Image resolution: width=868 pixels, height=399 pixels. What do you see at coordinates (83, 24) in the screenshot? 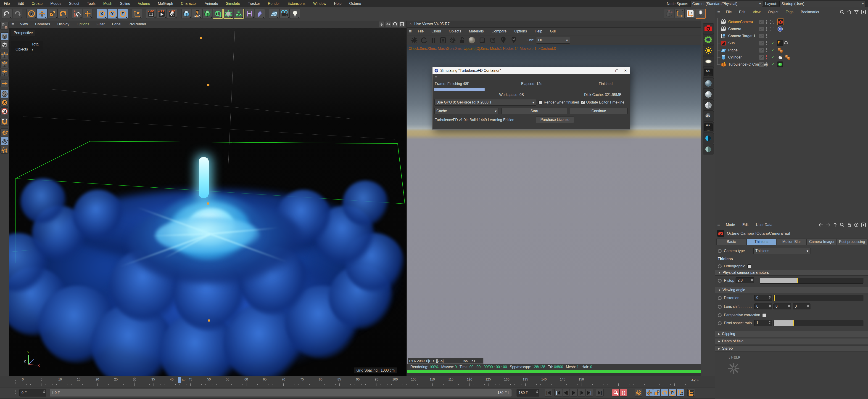
I see `viewport-menu-options: Options` at bounding box center [83, 24].